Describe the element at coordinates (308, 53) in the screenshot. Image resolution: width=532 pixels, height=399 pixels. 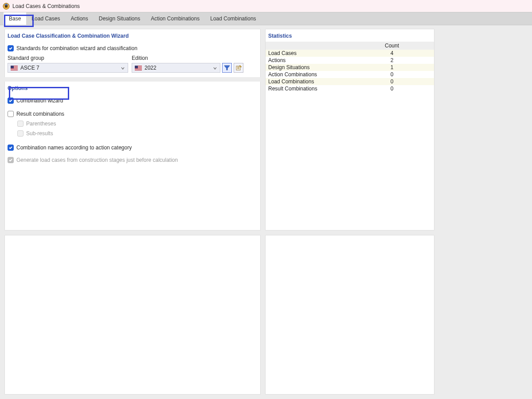
I see `stat-name: Load Cases` at that location.